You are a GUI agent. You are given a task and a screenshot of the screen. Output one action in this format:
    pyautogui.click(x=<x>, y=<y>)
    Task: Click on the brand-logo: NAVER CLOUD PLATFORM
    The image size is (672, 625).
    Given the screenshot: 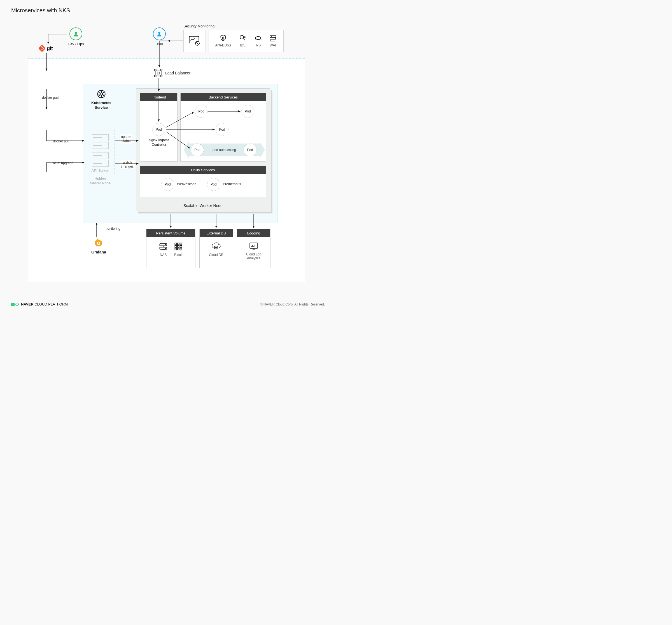 What is the action you would take?
    pyautogui.click(x=39, y=304)
    